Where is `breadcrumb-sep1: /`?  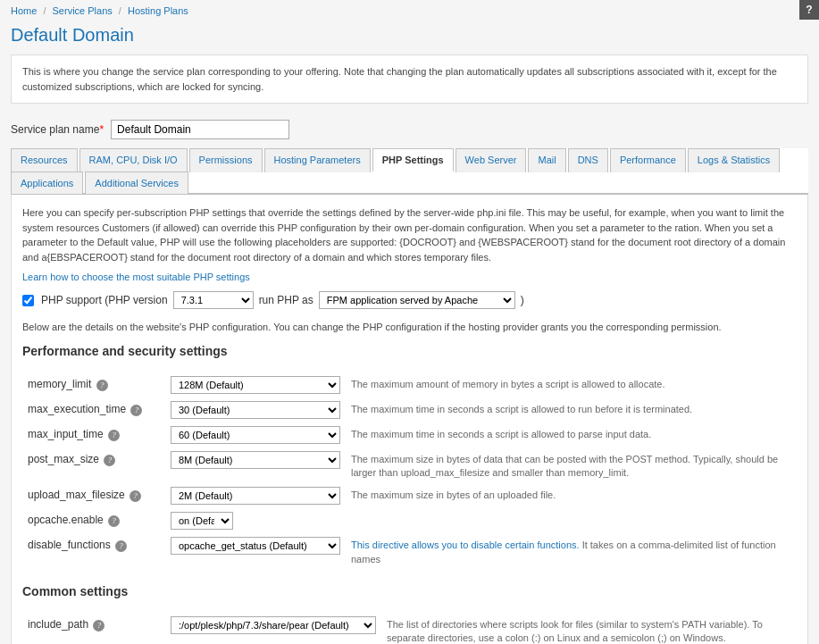
breadcrumb-sep1: / is located at coordinates (45, 11).